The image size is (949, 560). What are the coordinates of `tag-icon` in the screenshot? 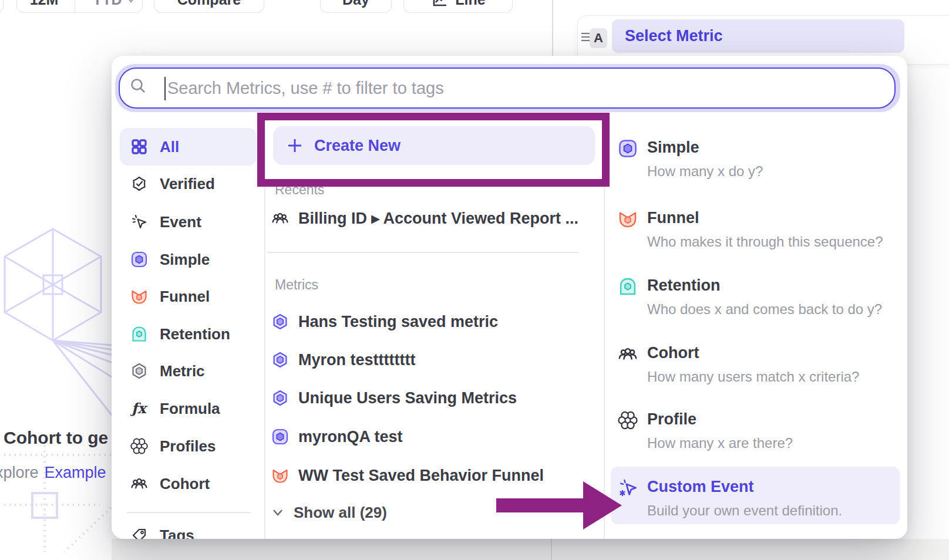 It's located at (139, 533).